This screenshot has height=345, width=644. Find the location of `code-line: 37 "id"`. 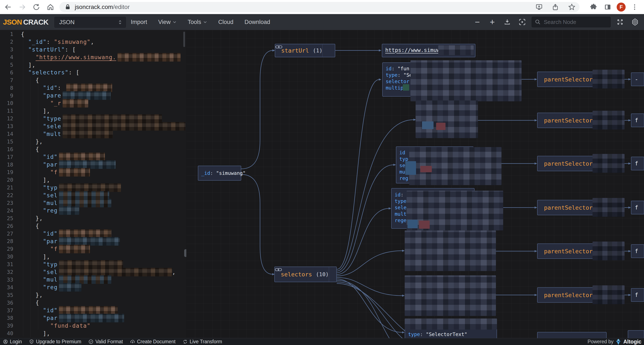

code-line: 37 "id" is located at coordinates (93, 310).